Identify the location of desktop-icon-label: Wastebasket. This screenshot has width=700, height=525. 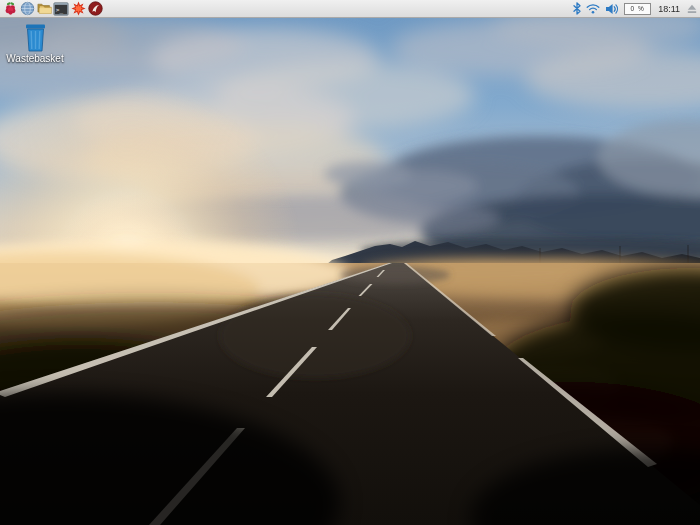
(34, 58).